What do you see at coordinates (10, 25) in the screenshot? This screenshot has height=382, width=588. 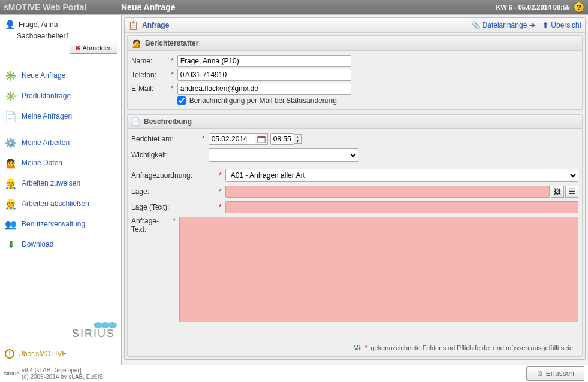 I see `person-icon: 👤` at bounding box center [10, 25].